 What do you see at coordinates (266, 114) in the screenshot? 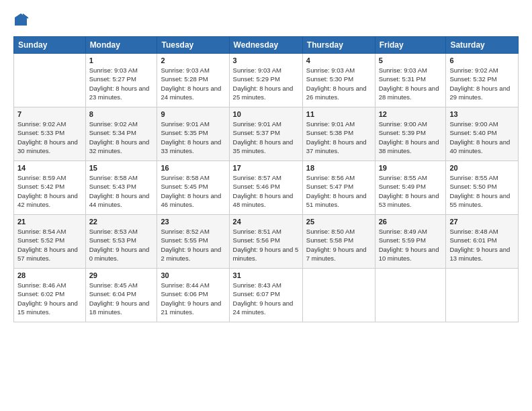
I see `day-number: 10` at bounding box center [266, 114].